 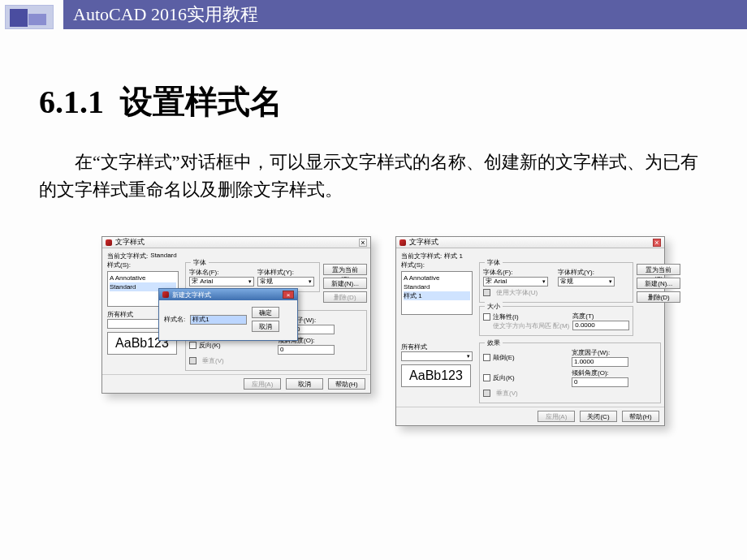 I want to click on figure-left: 文字样式 × 当前文字样式: Standard 样式(S): A Annotat…, so click(x=236, y=331).